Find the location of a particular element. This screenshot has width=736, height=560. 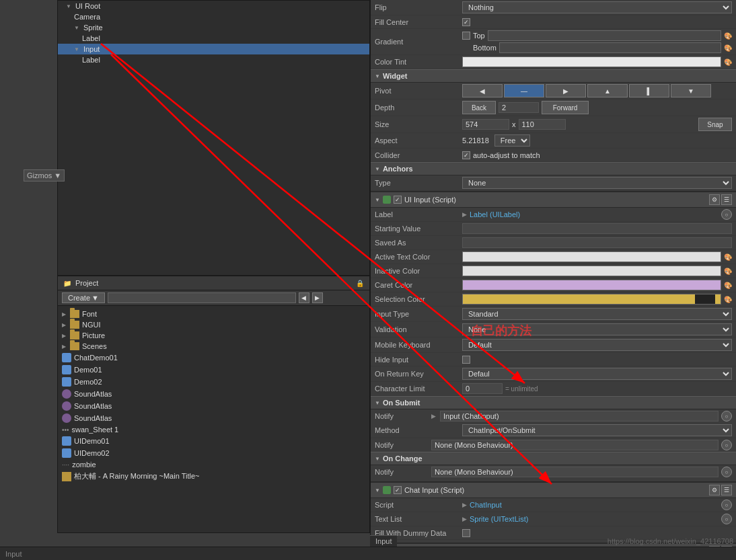

lock-icon: 🔒 is located at coordinates (360, 284).